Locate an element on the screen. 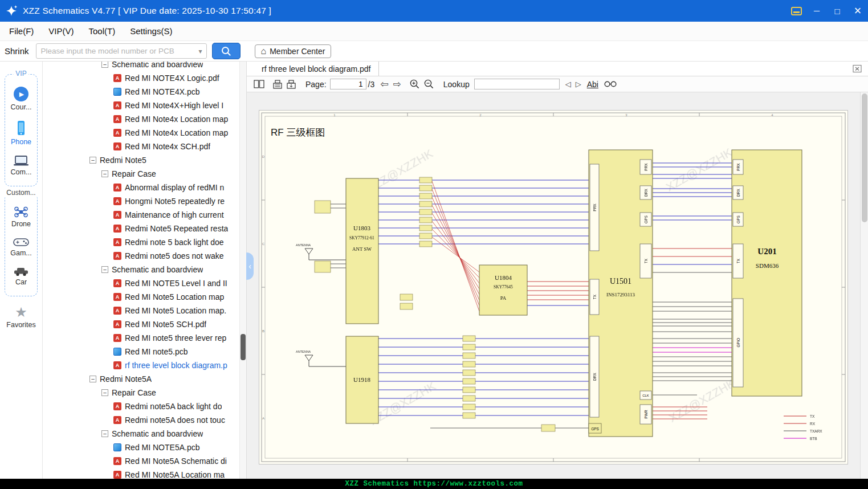 This screenshot has height=489, width=868. minimize-button: ─ is located at coordinates (817, 11).